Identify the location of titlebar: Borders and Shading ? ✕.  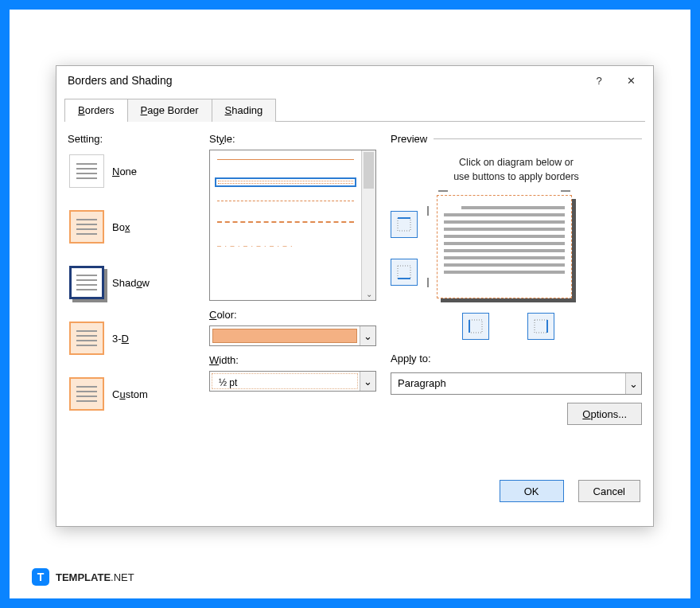
(355, 80).